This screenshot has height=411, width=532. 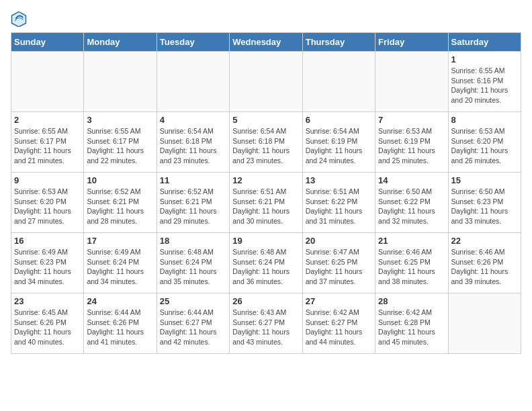 I want to click on calendar-cell: 24Sunrise: 6:44 AM Sunset: 6:26 PM Dayli…, so click(x=120, y=324).